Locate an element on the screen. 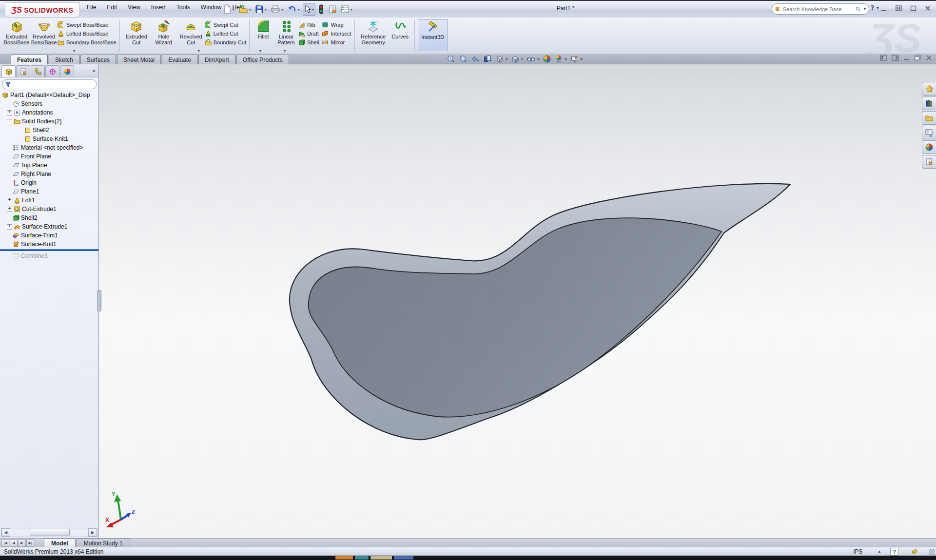  panel-overflow-chevron: » is located at coordinates (94, 71).